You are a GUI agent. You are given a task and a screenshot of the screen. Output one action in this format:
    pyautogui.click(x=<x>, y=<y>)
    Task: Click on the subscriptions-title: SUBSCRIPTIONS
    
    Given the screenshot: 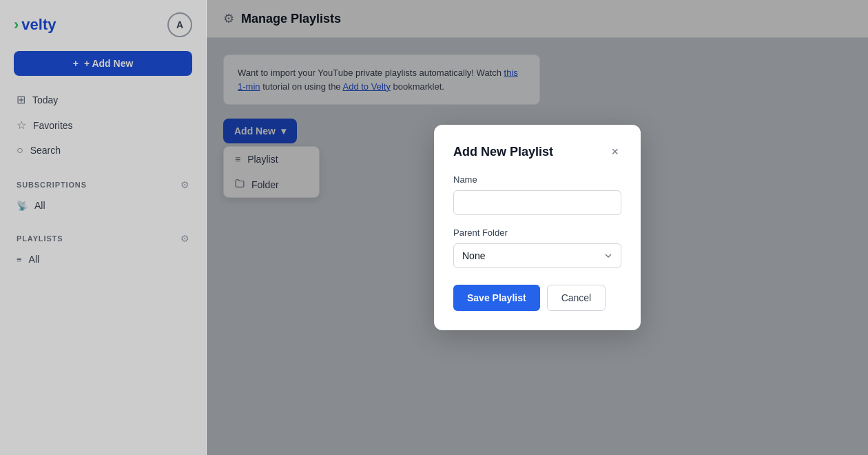 What is the action you would take?
    pyautogui.click(x=52, y=185)
    